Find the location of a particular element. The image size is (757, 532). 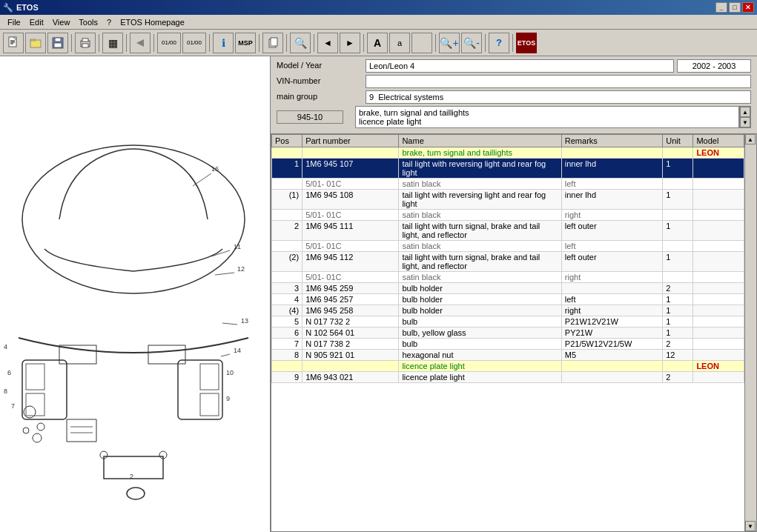

table-row: (1) 1M6 945 108 tail light with reversin… is located at coordinates (509, 200).